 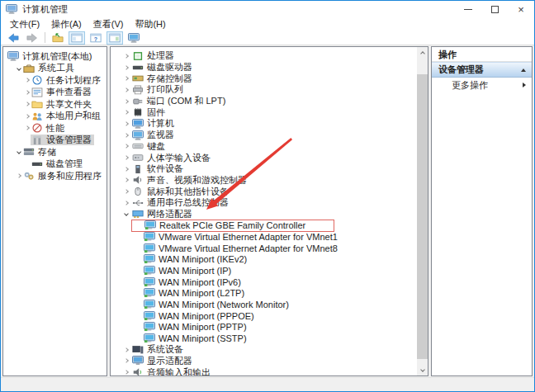 What do you see at coordinates (115, 38) in the screenshot?
I see `console-window-alt-icon` at bounding box center [115, 38].